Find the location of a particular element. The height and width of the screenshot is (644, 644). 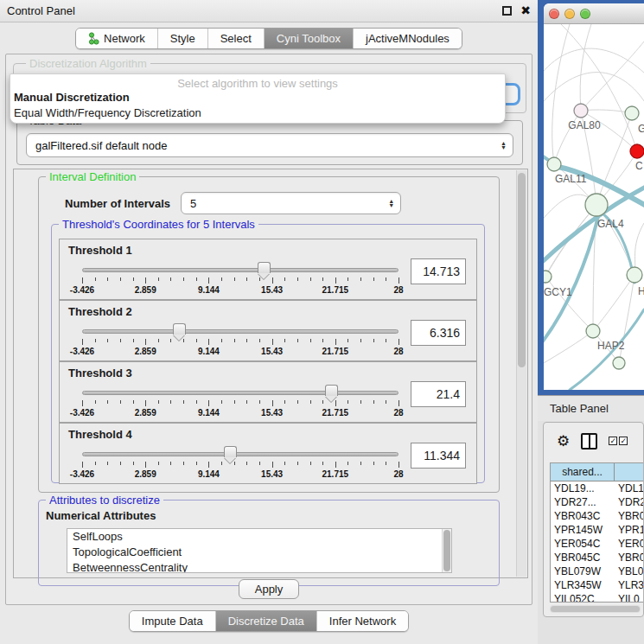

list-scrollbar is located at coordinates (446, 552).